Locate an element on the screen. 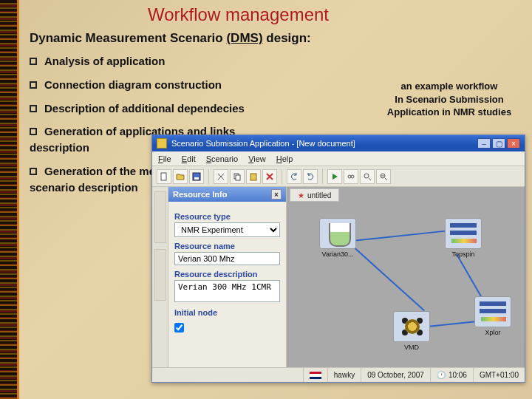  slide-title: Workflow management is located at coordinates (238, 15).